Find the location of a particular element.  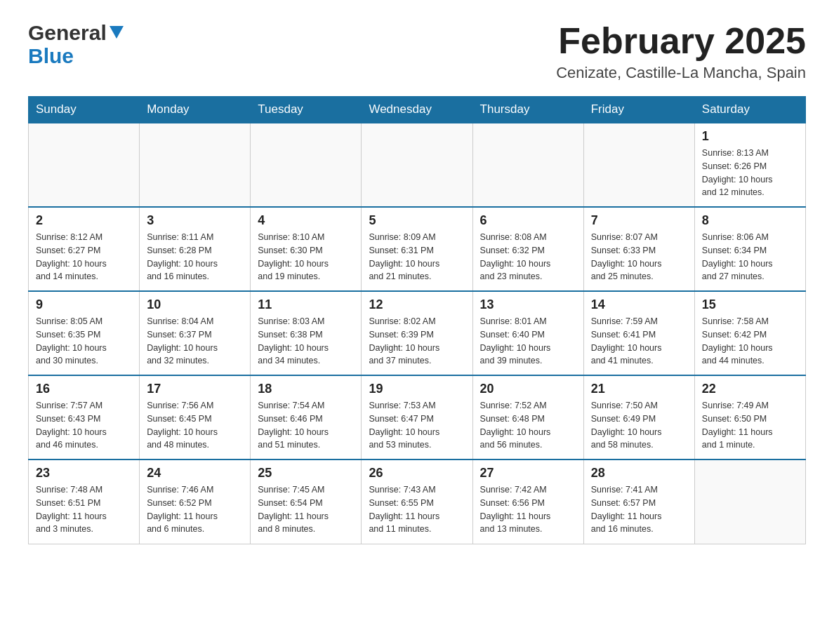

day-info: Sunrise: 8:12 AMSunset: 6:27 PMDaylight:… is located at coordinates (84, 257).